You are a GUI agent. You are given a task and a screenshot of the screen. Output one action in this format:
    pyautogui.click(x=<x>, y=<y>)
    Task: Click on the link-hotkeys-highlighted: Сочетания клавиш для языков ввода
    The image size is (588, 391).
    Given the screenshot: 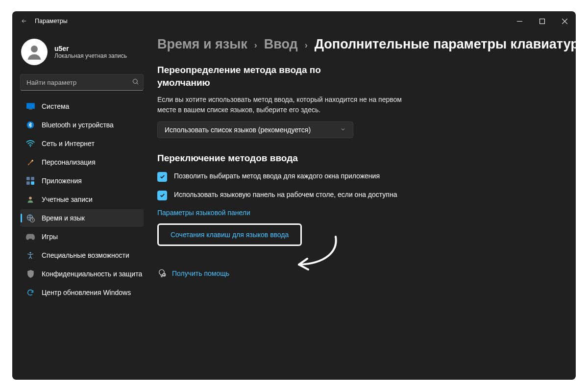 What is the action you would take?
    pyautogui.click(x=229, y=235)
    